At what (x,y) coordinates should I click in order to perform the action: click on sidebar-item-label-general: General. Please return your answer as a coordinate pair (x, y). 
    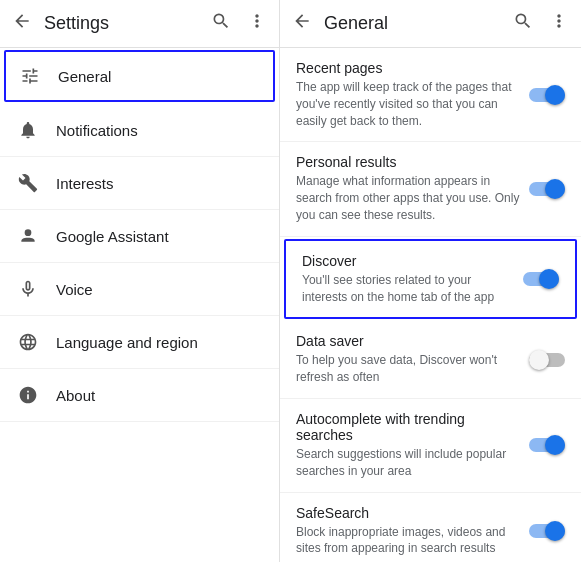
    Looking at the image, I should click on (84, 76).